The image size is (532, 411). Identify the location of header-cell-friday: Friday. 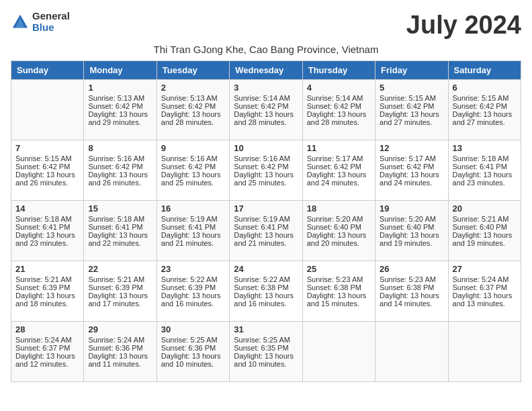
(412, 71).